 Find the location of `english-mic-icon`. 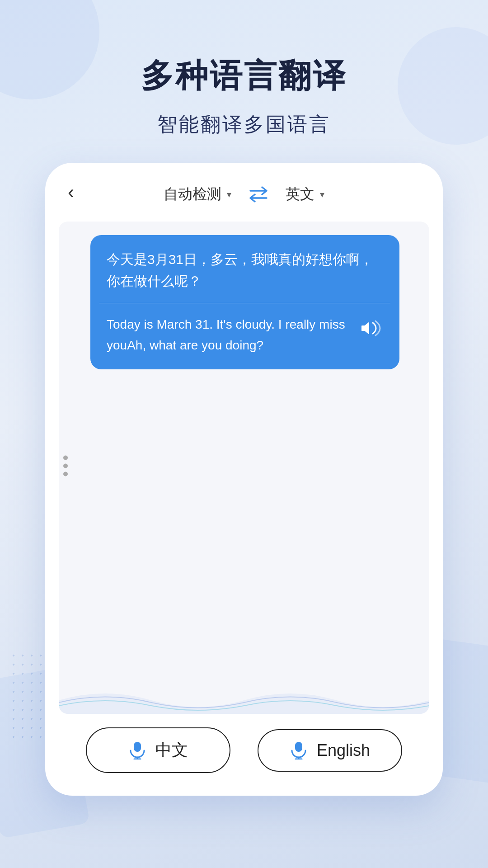

english-mic-icon is located at coordinates (299, 750).